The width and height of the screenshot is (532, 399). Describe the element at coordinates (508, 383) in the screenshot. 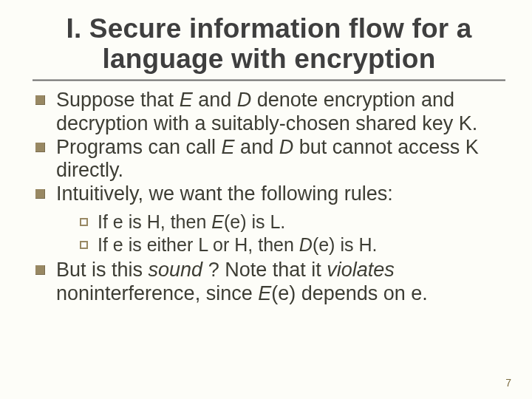

I see `slide-number: 7` at that location.